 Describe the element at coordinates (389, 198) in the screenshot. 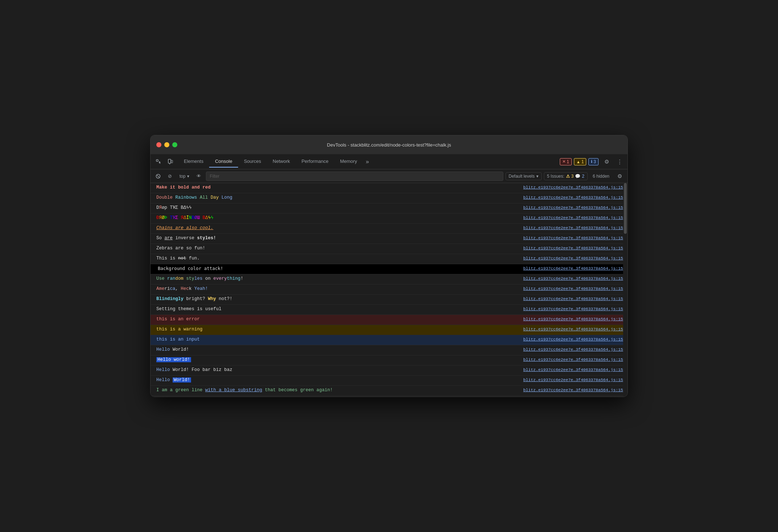

I see `log-row: Double Rainbows All Day Long blitz.e1937…` at that location.